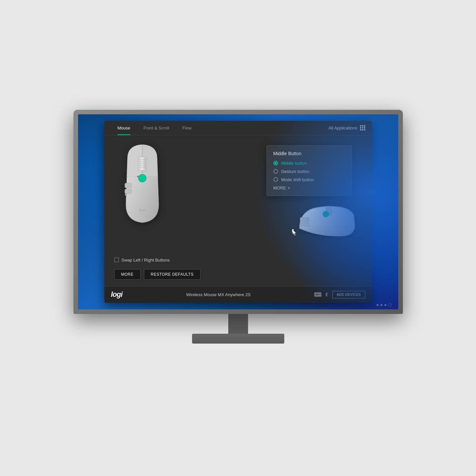 This screenshot has width=476, height=476. What do you see at coordinates (309, 188) in the screenshot?
I see `more-dropdown-link: MORE` at bounding box center [309, 188].